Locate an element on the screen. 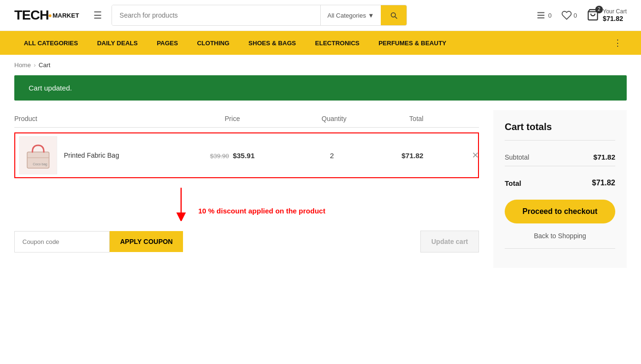  cart-table-header: Product Price Quantity Total is located at coordinates (247, 119).